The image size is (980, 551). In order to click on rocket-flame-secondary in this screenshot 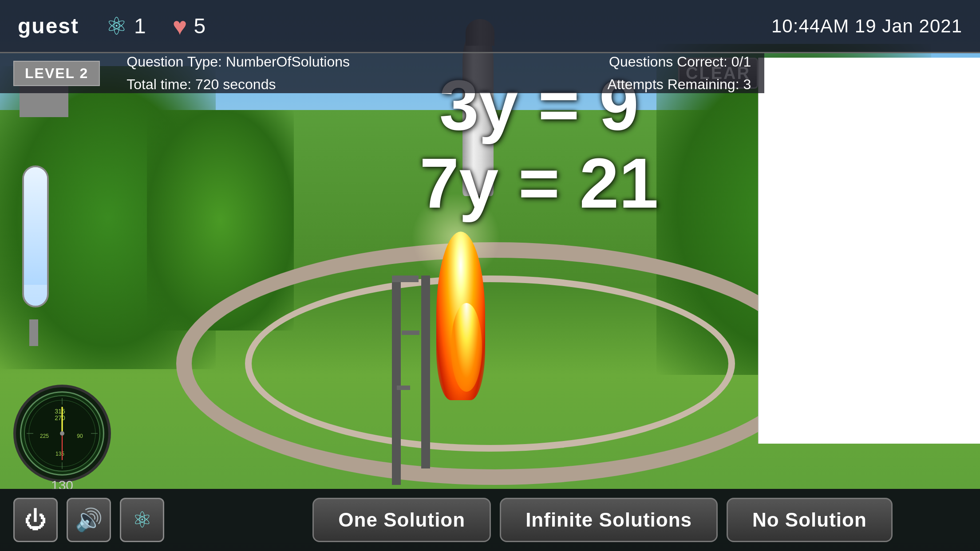, I will do `click(466, 347)`.